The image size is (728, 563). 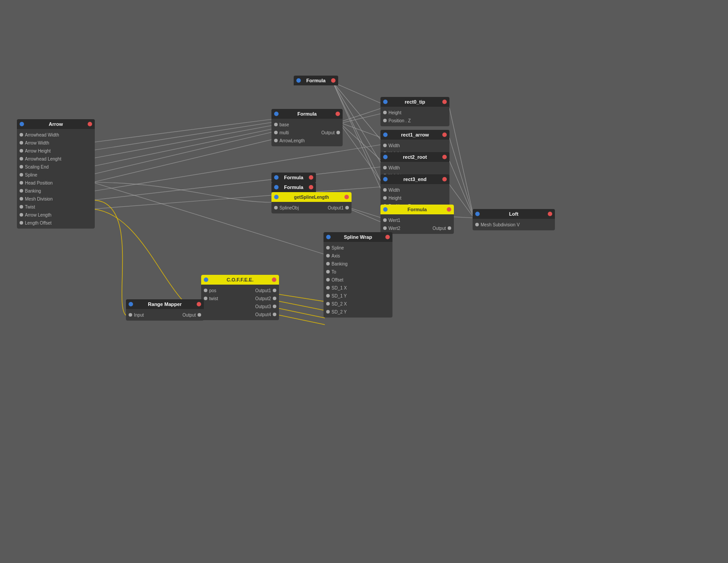 I want to click on arrow-node: Arrow Arrowhead Width Arrow Width Arrow …, so click(x=56, y=174).